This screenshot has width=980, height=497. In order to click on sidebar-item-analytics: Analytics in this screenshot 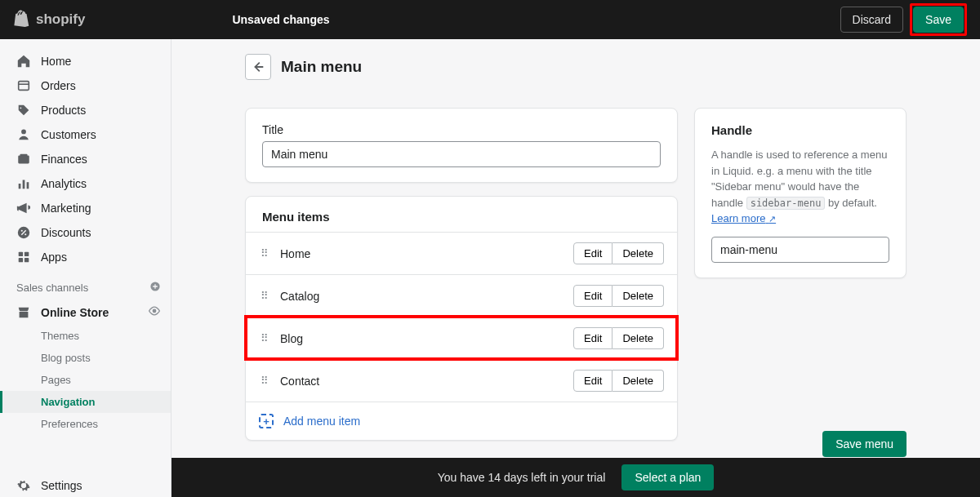, I will do `click(85, 184)`.